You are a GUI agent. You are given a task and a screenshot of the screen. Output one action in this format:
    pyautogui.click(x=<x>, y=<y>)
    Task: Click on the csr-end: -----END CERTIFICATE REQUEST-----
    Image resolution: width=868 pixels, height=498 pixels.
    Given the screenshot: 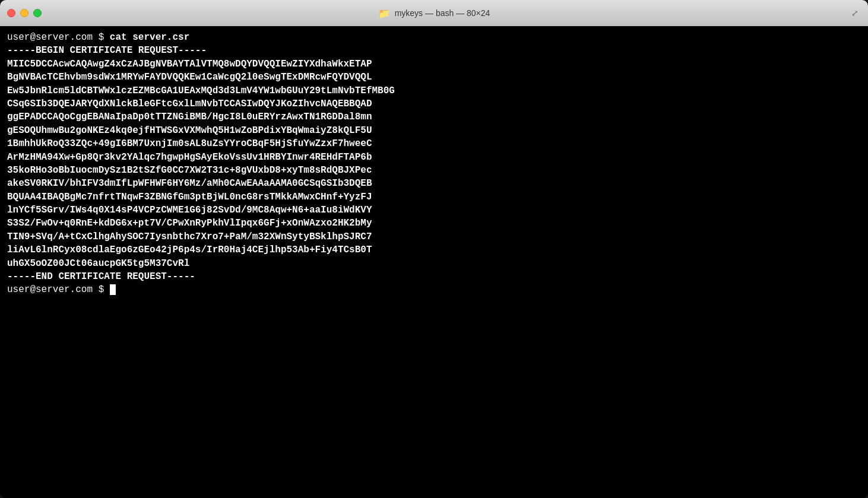 What is the action you would take?
    pyautogui.click(x=434, y=277)
    